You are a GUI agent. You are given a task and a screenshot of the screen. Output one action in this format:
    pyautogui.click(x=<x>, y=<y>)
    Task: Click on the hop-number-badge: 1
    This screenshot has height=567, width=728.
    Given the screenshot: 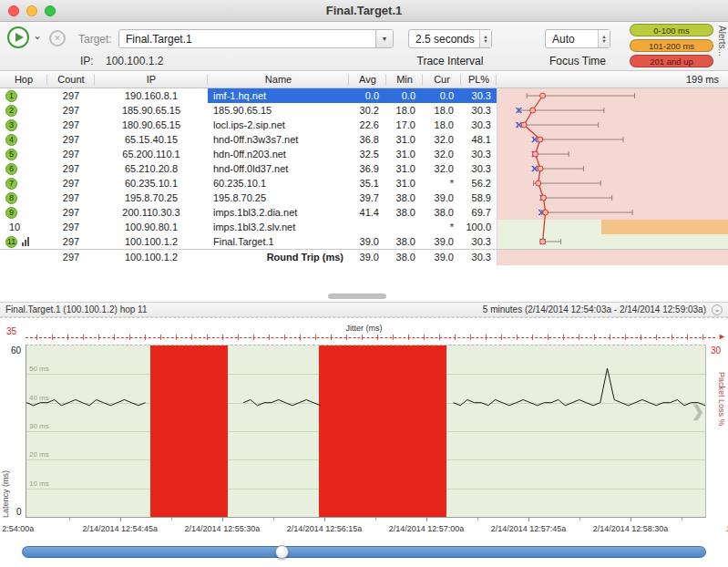 What is the action you would take?
    pyautogui.click(x=11, y=97)
    